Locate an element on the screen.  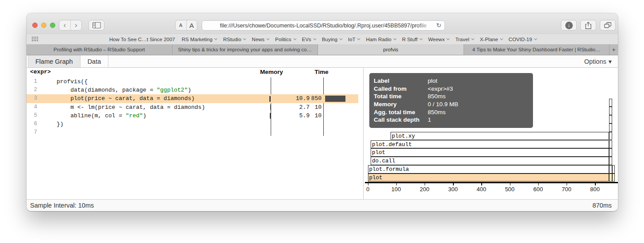
share-button is located at coordinates (588, 25).